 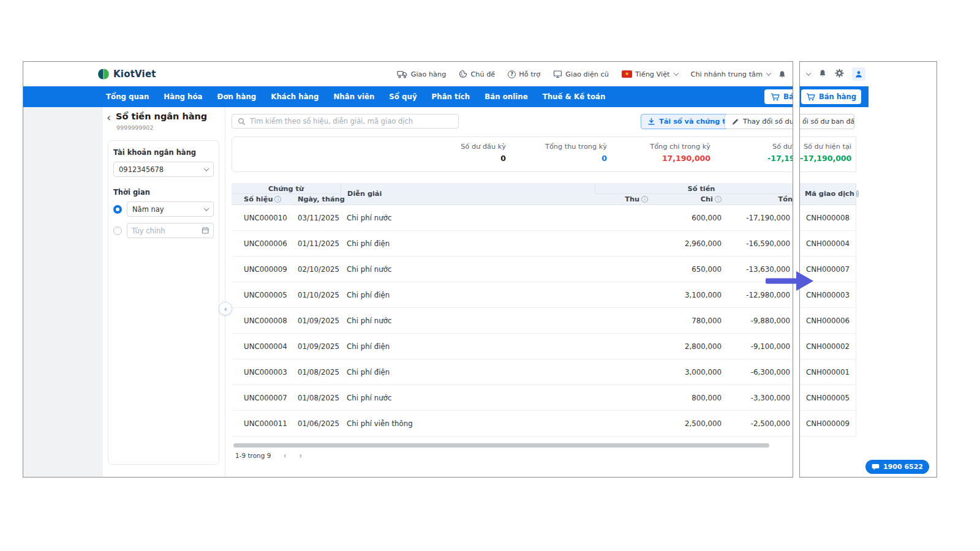 What do you see at coordinates (262, 269) in the screenshot?
I see `cell-code: UNC000009` at bounding box center [262, 269].